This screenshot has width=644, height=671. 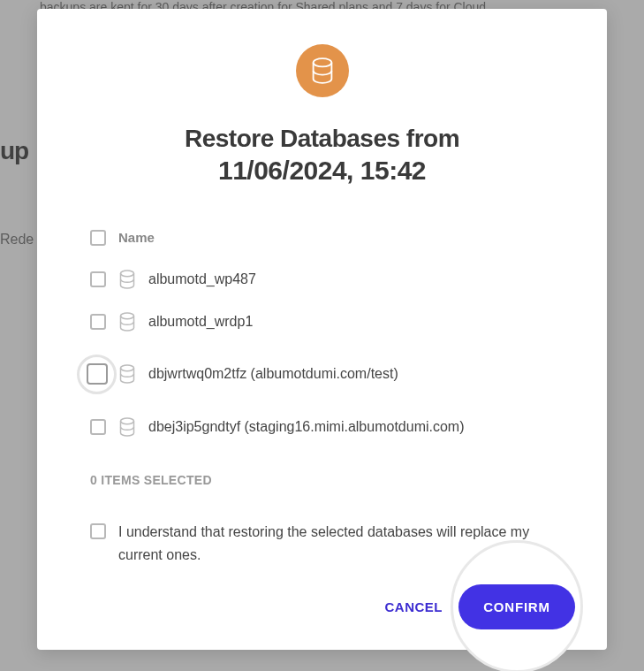 I want to click on modal-footer: CANCEL CONFIRM, so click(x=322, y=610).